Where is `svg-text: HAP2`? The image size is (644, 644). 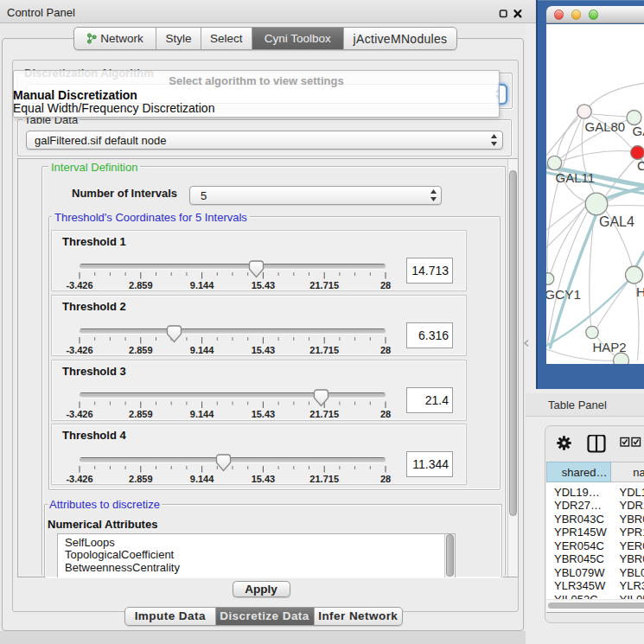
svg-text: HAP2 is located at coordinates (609, 348).